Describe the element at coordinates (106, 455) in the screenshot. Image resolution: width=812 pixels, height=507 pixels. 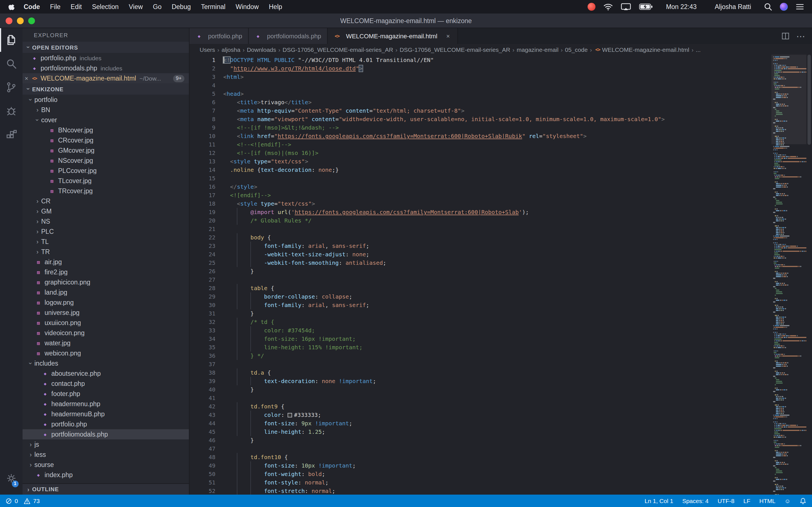
I see `tree-folder-less: ›less` at that location.